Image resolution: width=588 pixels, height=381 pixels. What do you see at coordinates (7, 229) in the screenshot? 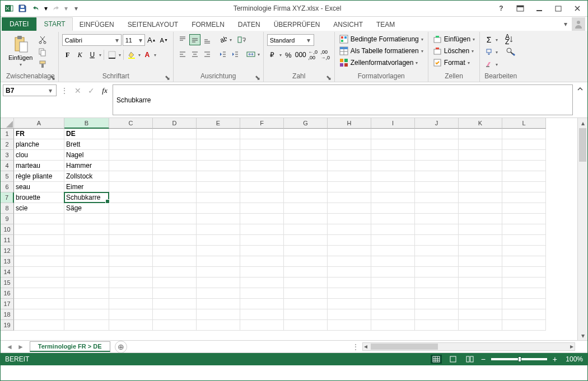
I see `row-header: 10` at bounding box center [7, 229].